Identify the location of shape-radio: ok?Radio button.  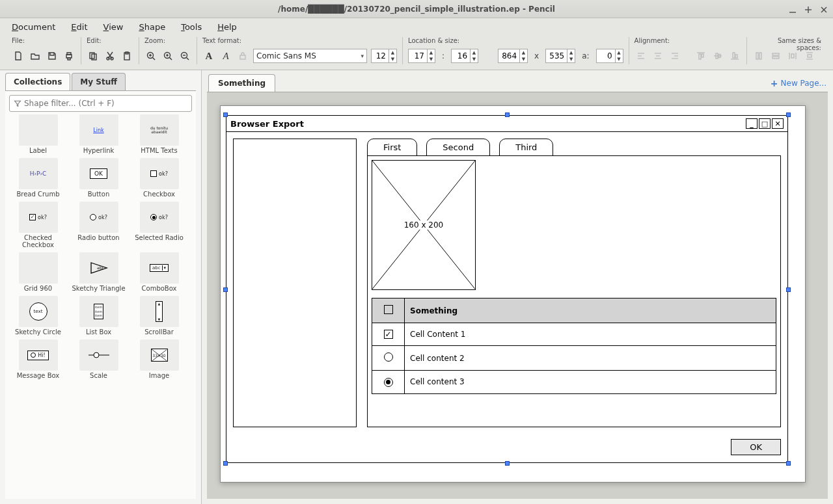
(99, 225).